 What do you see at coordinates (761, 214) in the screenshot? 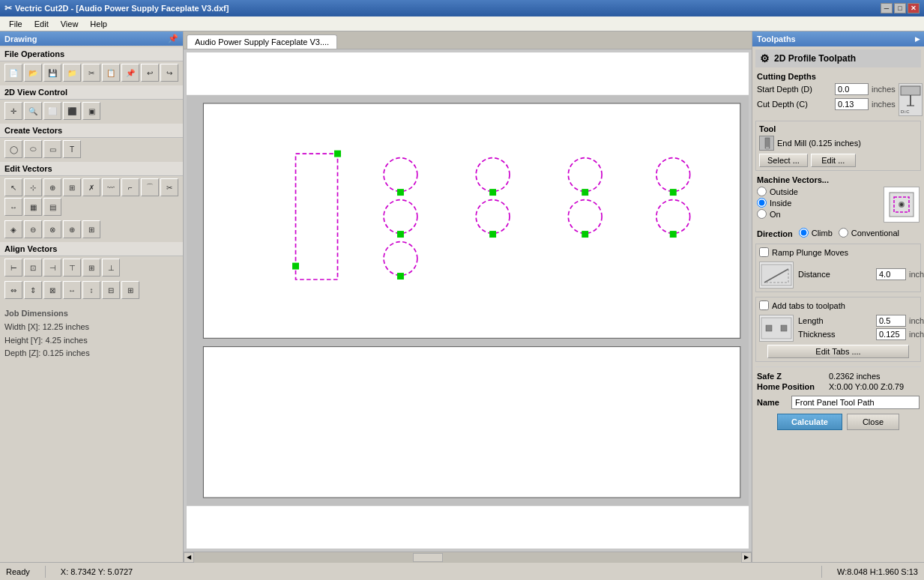
I see `on-radio` at bounding box center [761, 214].